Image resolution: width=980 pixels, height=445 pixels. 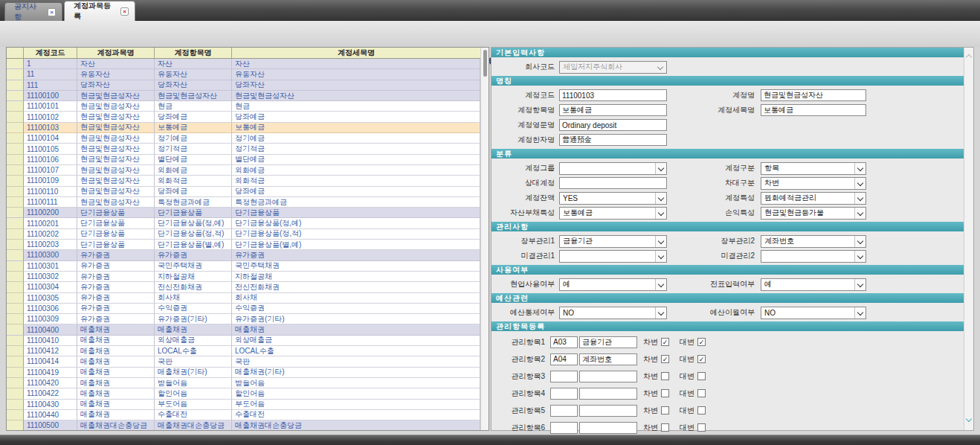 I want to click on cell-item-name: 전신전화채권, so click(x=193, y=287).